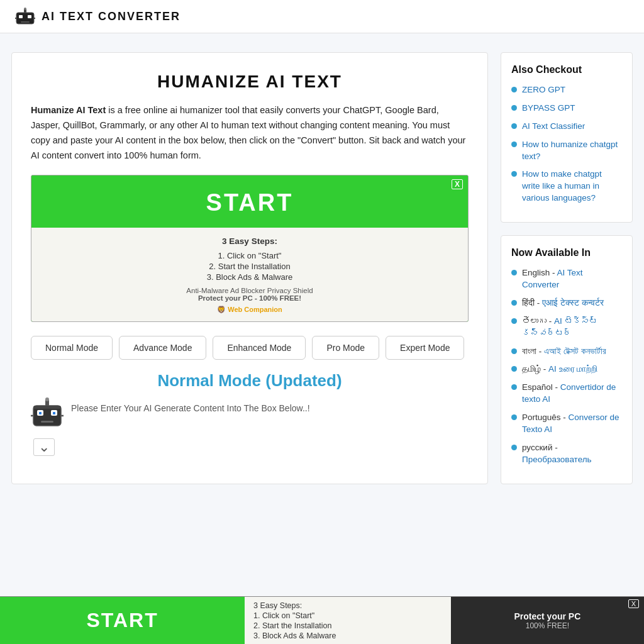  What do you see at coordinates (250, 309) in the screenshot?
I see `ad-brand: 🦁 Web Companion` at bounding box center [250, 309].